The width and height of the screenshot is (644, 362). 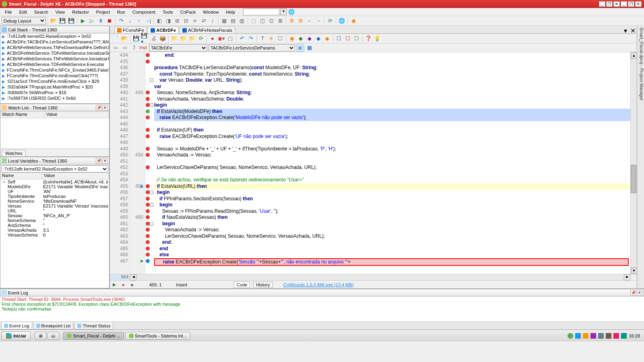 What do you see at coordinates (318, 39) in the screenshot?
I see `etb-b4: ◆` at bounding box center [318, 39].